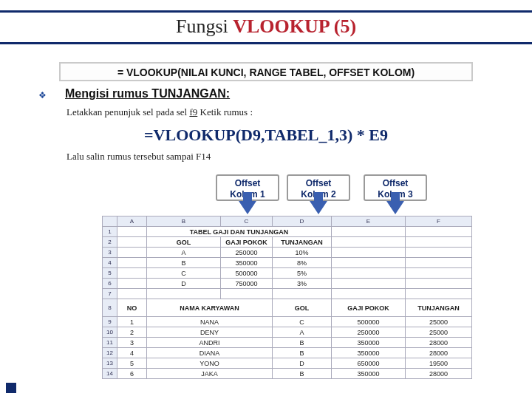 This screenshot has width=532, height=399. I want to click on row-hdr: 12, so click(110, 353).